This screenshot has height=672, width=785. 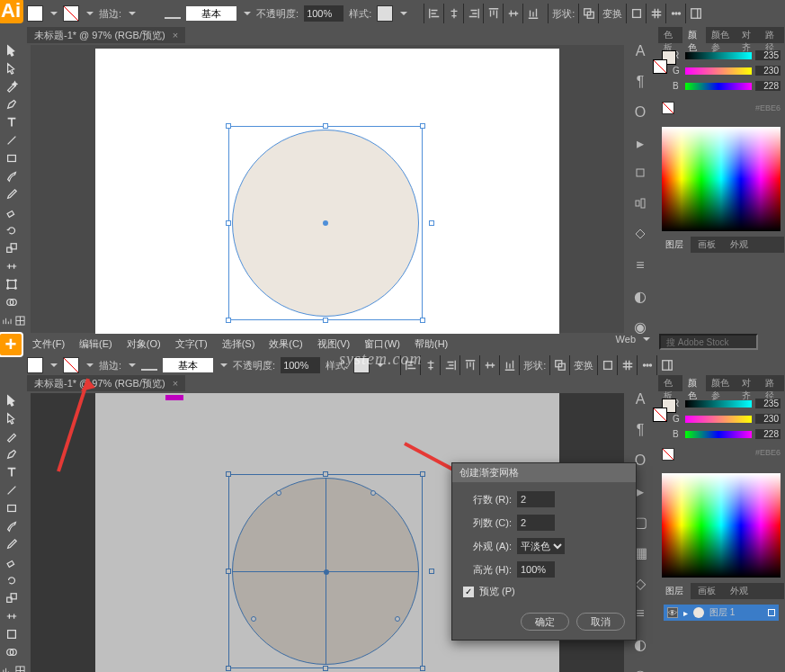 I want to click on tab-pathfinder: 路径, so click(x=772, y=383).